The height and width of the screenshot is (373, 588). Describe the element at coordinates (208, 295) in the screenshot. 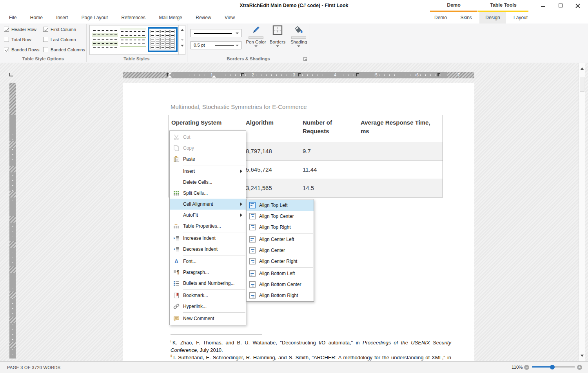

I see `menu-item-bookmark: Bookmark...` at that location.